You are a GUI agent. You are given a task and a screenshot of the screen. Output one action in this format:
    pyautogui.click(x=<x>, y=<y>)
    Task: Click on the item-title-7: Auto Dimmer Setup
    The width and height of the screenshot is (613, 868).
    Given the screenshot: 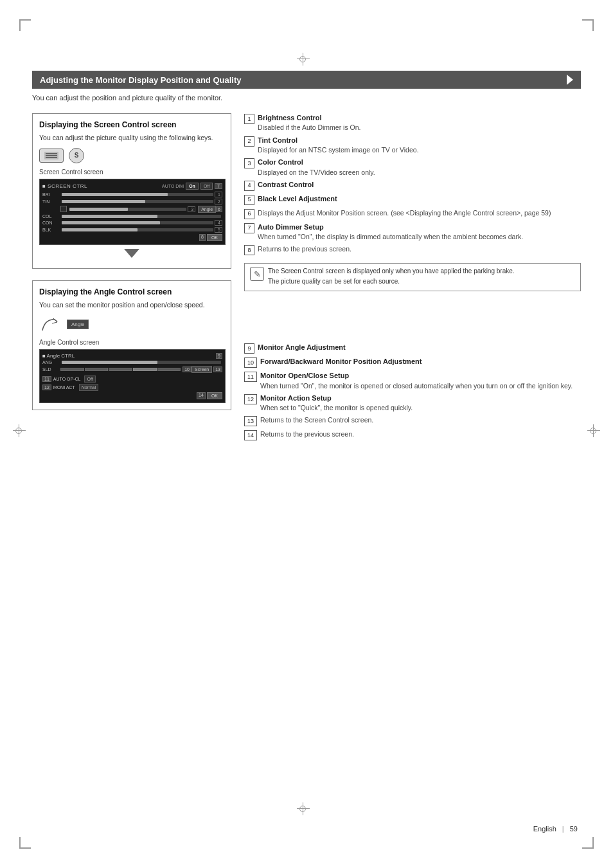 What is the action you would take?
    pyautogui.click(x=419, y=228)
    